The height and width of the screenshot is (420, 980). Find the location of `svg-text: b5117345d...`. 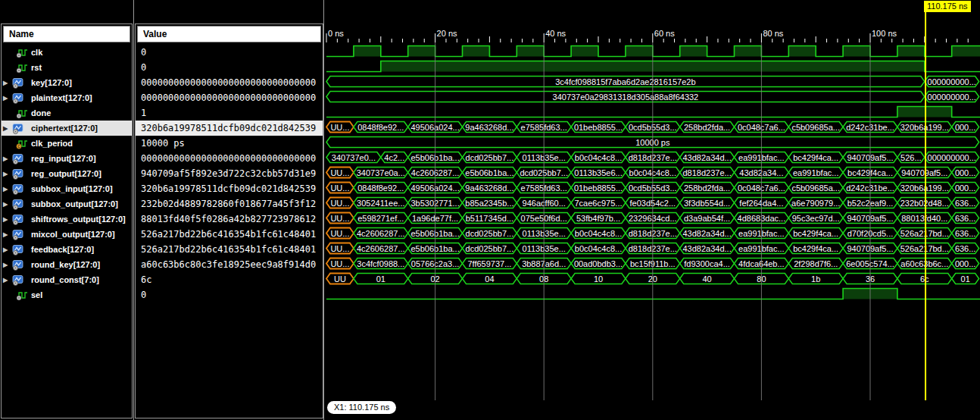

svg-text: b5117345d... is located at coordinates (489, 218).